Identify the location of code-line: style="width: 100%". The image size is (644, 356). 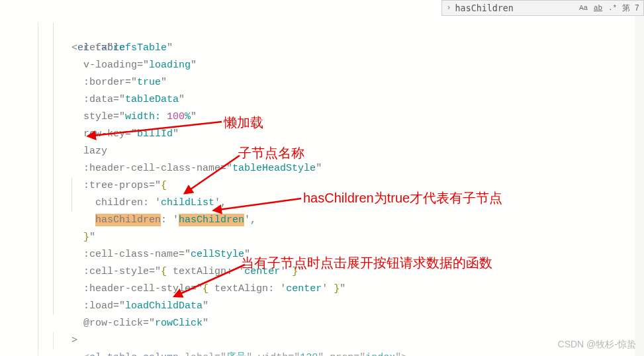
(322, 100).